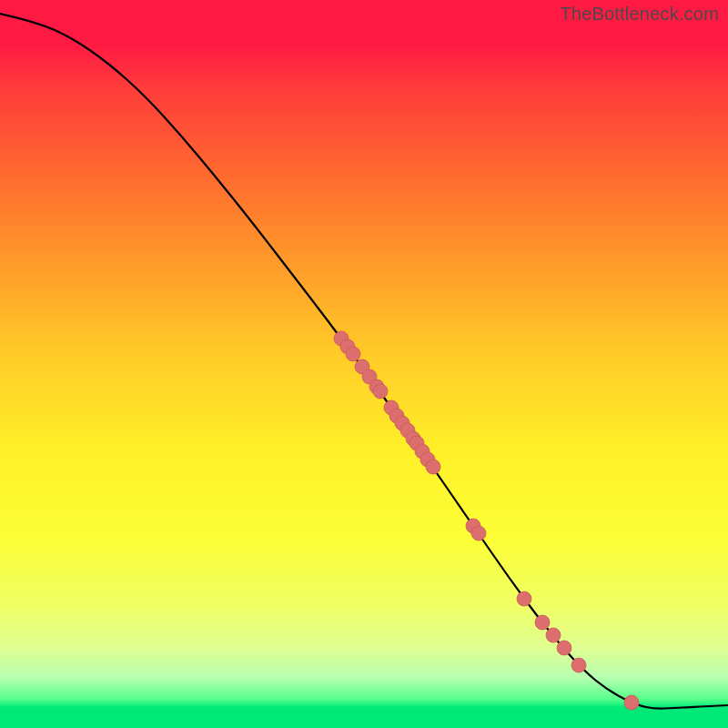  What do you see at coordinates (639, 15) in the screenshot?
I see `watermark-label: TheBottleneck.com` at bounding box center [639, 15].